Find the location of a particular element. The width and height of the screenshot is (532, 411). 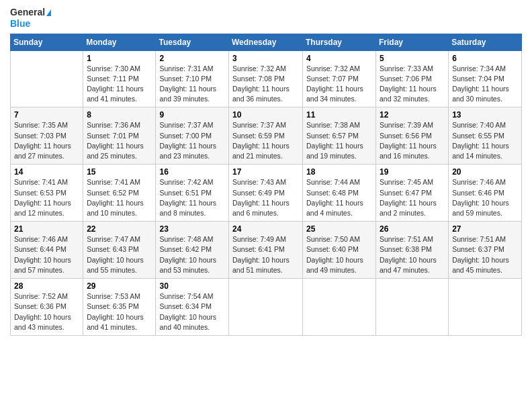

day-info: Sunrise: 7:45 AMSunset: 6:47 PMDaylight:… is located at coordinates (412, 197).